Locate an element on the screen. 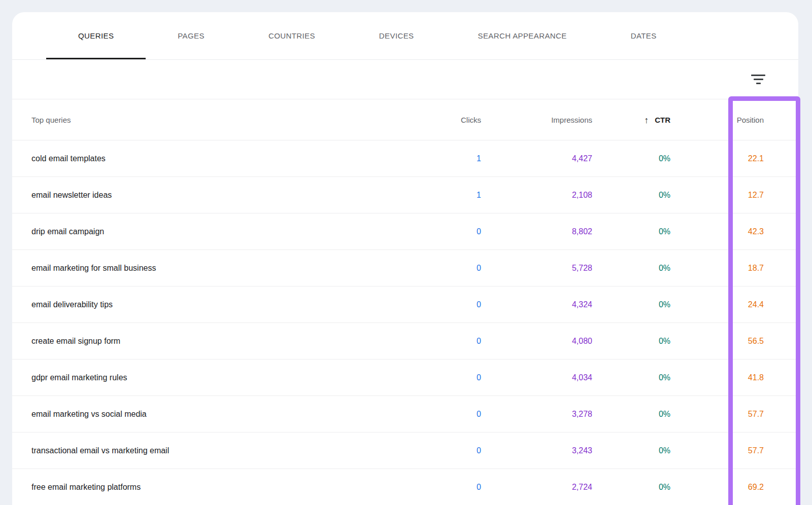 The width and height of the screenshot is (812, 505). query-cell: gdpr email marketing rules is located at coordinates (221, 378).